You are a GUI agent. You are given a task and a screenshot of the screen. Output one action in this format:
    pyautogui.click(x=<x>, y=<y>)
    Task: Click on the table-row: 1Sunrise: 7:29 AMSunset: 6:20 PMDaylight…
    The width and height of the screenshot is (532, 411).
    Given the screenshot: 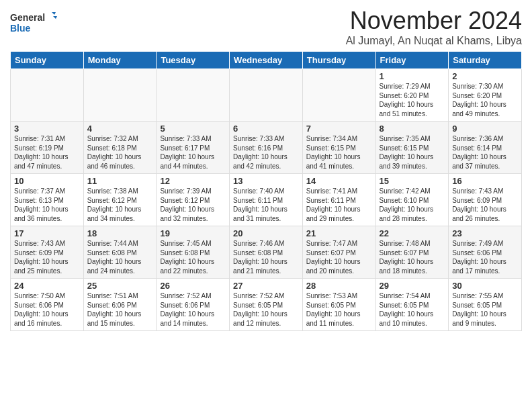 What is the action you would take?
    pyautogui.click(x=412, y=95)
    